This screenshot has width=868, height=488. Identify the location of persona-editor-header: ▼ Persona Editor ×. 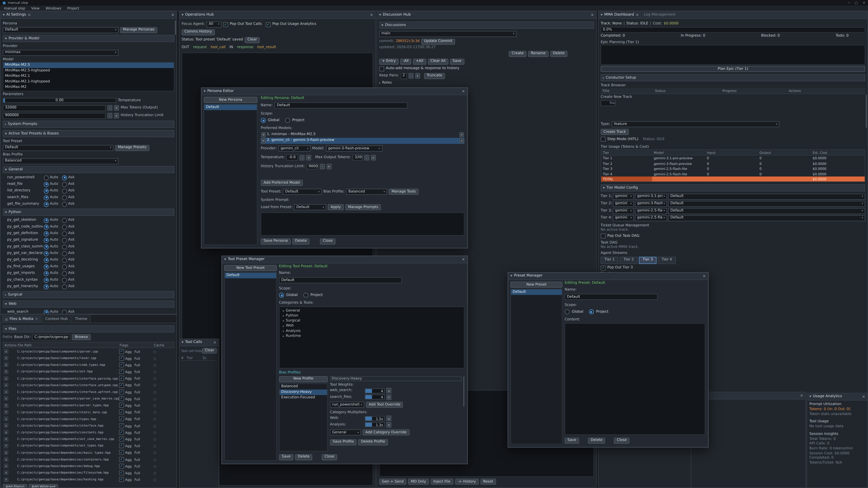
(334, 92).